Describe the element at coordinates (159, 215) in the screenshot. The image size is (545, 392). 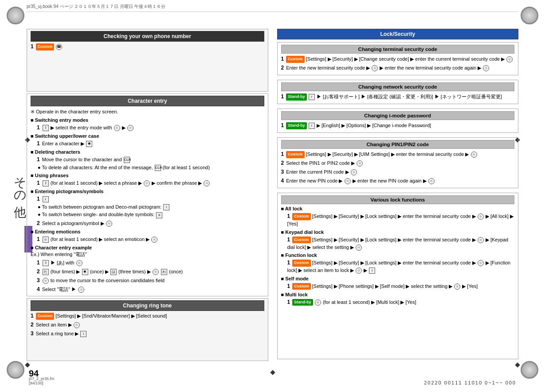
I see `sym-icon: #` at that location.